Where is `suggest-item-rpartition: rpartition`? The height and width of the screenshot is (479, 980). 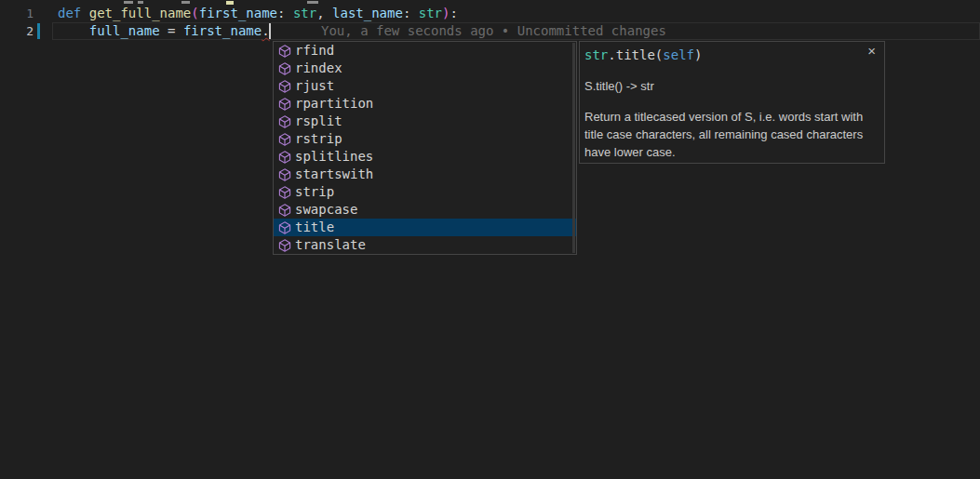 suggest-item-rpartition: rpartition is located at coordinates (424, 104).